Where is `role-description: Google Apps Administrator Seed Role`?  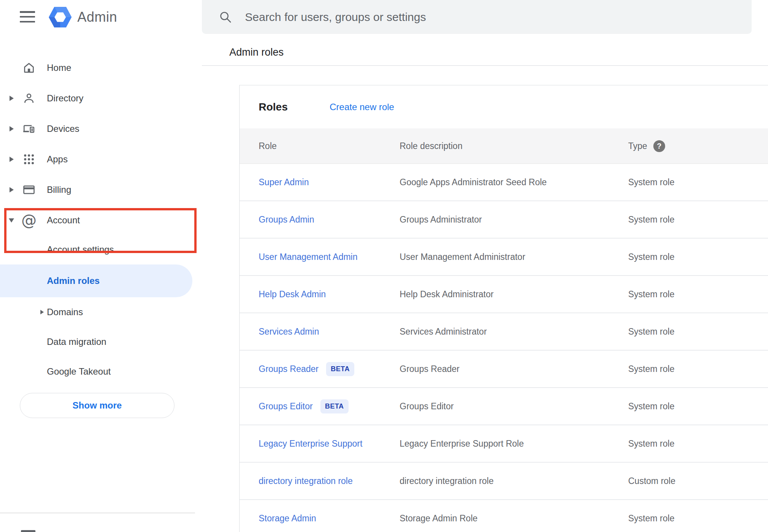
role-description: Google Apps Administrator Seed Role is located at coordinates (514, 182).